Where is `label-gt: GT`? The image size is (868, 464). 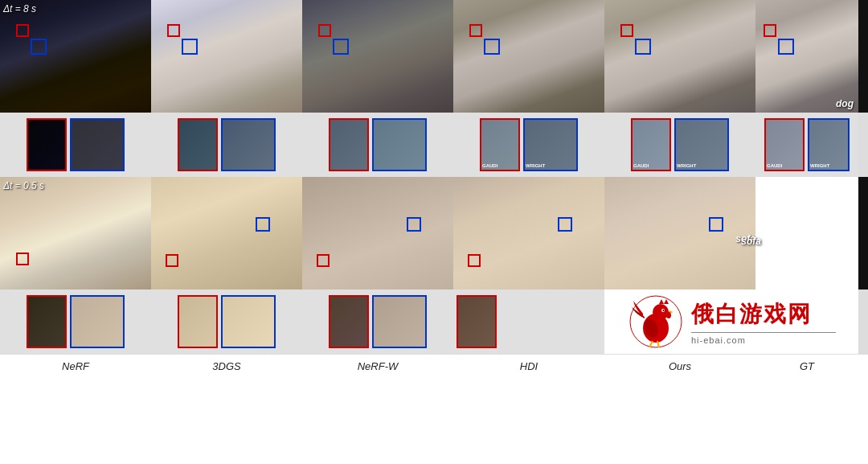 label-gt: GT is located at coordinates (807, 366).